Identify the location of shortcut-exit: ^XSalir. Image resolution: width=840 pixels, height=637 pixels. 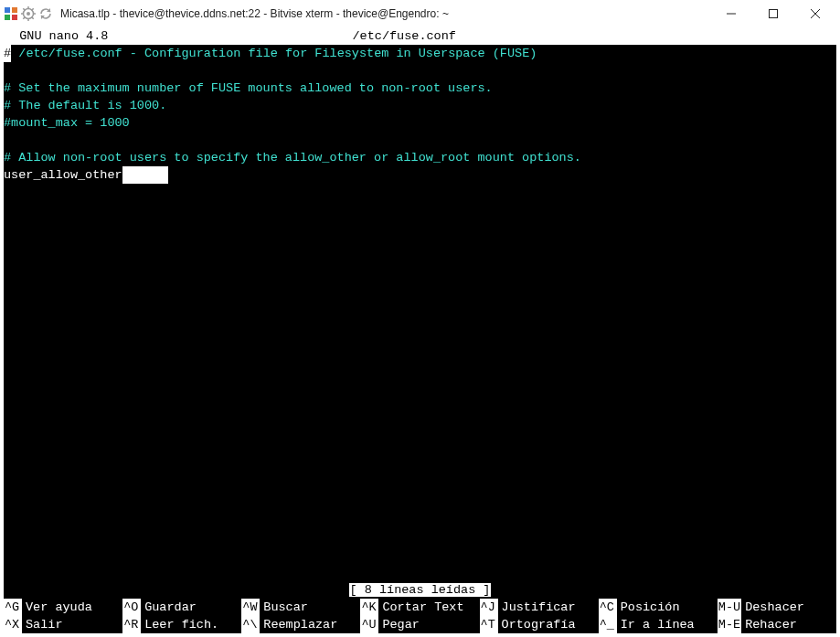
(63, 625).